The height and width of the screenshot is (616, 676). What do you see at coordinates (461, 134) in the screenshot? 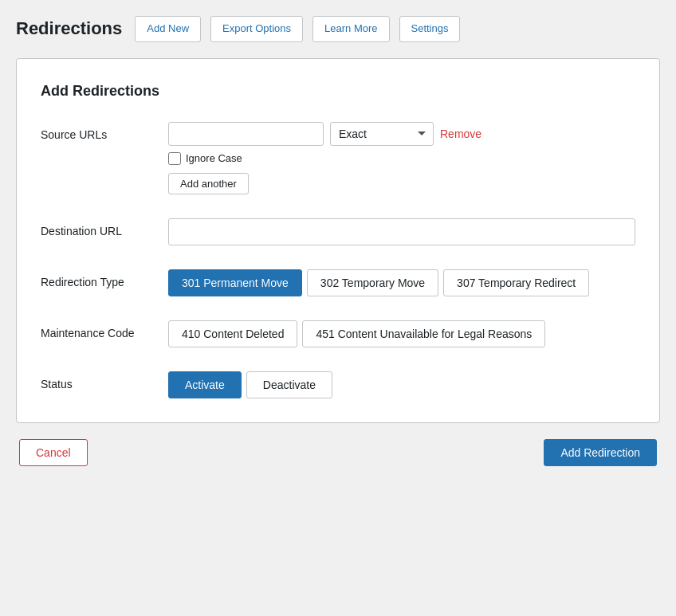
I see `remove-link: Remove` at bounding box center [461, 134].